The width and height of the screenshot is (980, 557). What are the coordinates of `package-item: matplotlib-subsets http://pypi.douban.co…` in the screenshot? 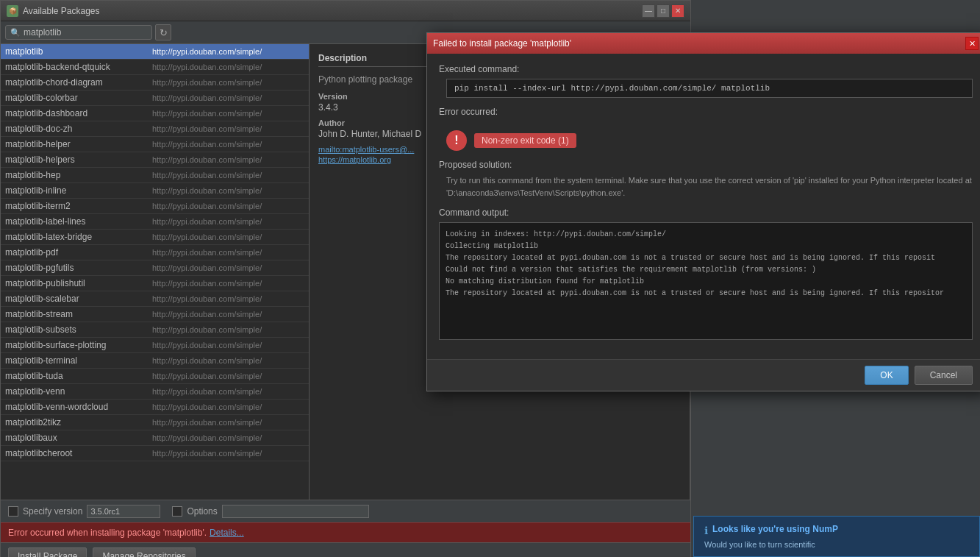 It's located at (154, 330).